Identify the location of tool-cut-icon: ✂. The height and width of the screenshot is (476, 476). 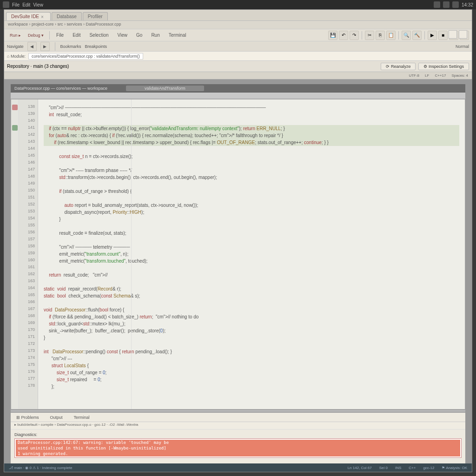
(370, 35).